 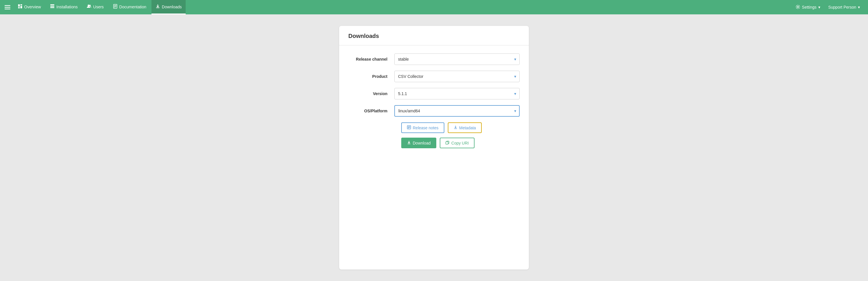 I want to click on nav-item-users: Users, so click(x=95, y=7).